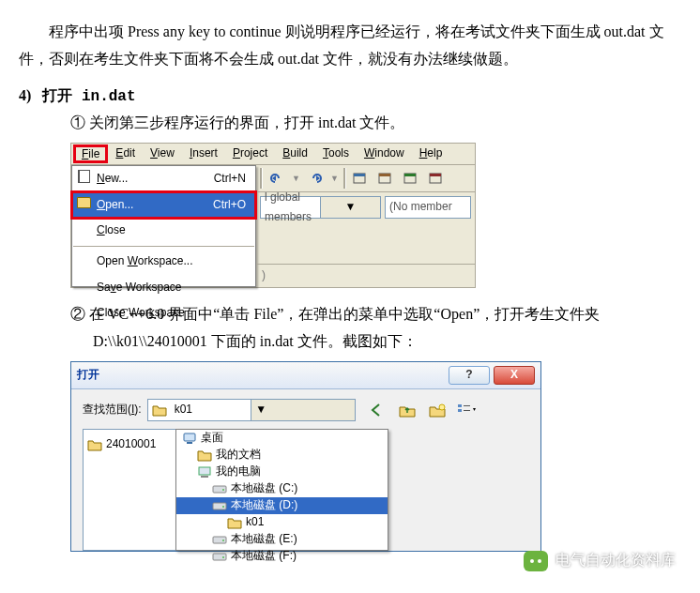  What do you see at coordinates (469, 375) in the screenshot?
I see `help-button: ?` at bounding box center [469, 375].